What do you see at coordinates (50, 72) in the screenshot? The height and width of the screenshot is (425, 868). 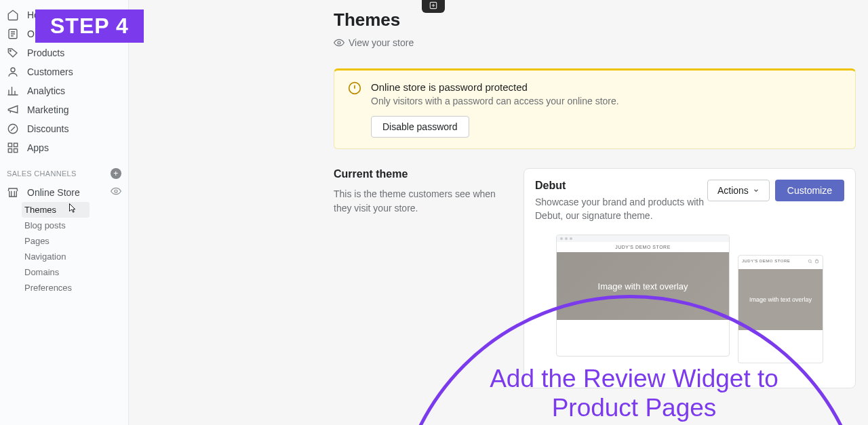 I see `sidebar-item-label: Customers` at bounding box center [50, 72].